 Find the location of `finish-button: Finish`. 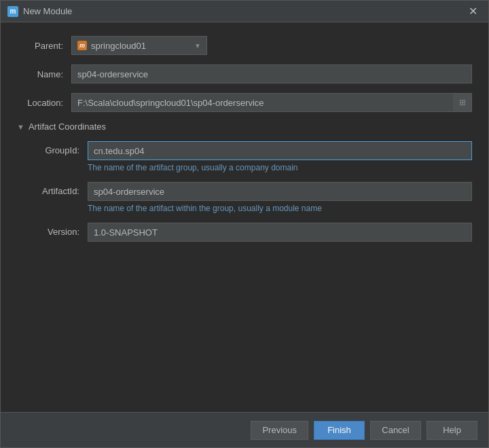

finish-button: Finish is located at coordinates (340, 430).